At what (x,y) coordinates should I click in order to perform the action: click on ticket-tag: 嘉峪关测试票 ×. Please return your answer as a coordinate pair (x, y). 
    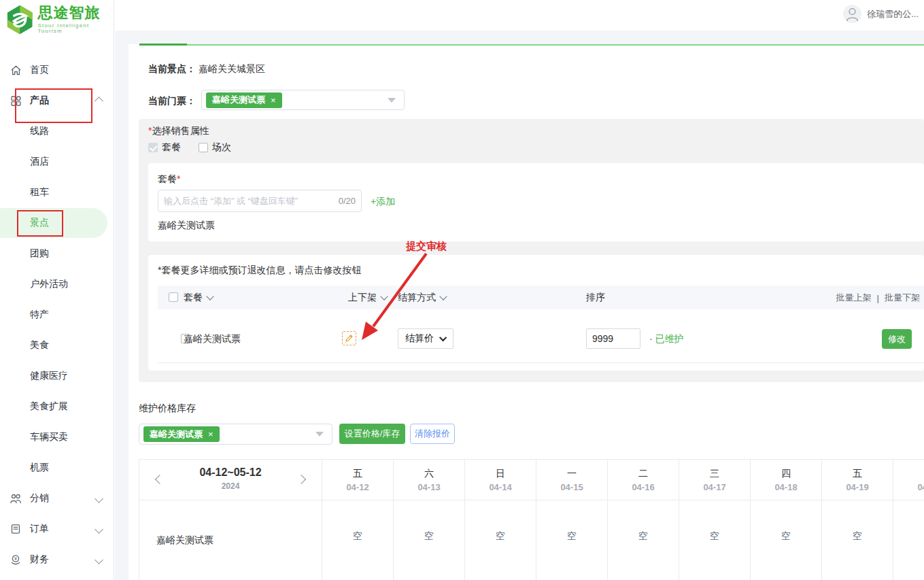
    Looking at the image, I should click on (244, 101).